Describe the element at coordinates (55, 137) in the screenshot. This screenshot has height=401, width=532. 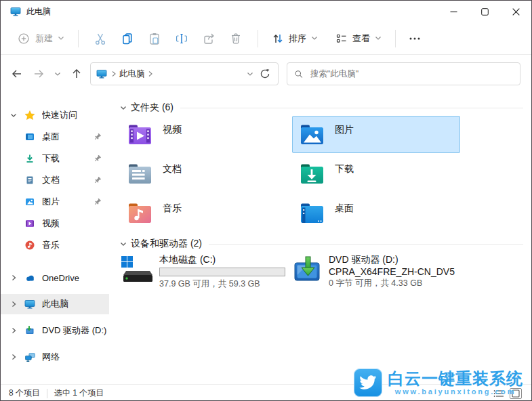
I see `sidebar-item-desktop: 桌面` at that location.